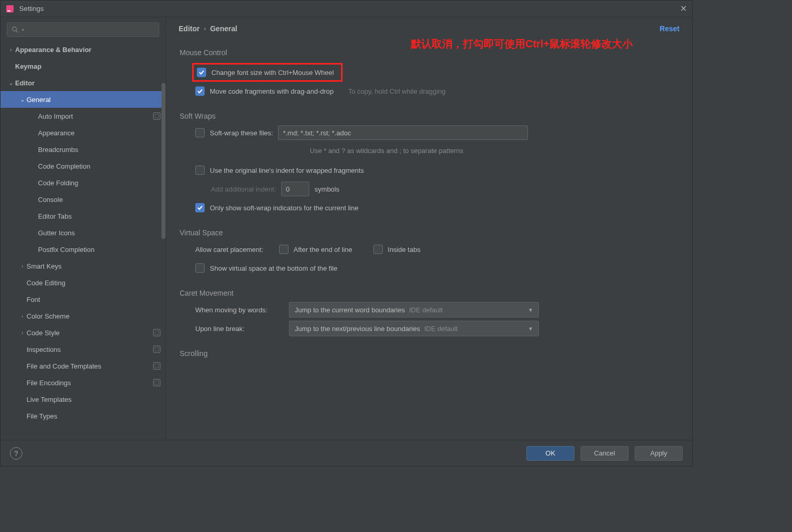 The height and width of the screenshot is (532, 792). What do you see at coordinates (87, 50) in the screenshot?
I see `tree-item-label: Appearance & Behavior` at bounding box center [87, 50].